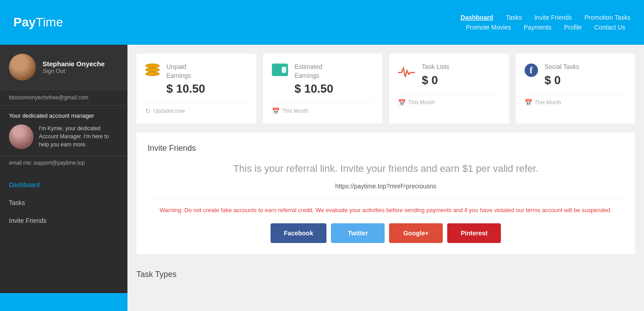 This screenshot has height=311, width=644. I want to click on logo-time: Time, so click(49, 22).